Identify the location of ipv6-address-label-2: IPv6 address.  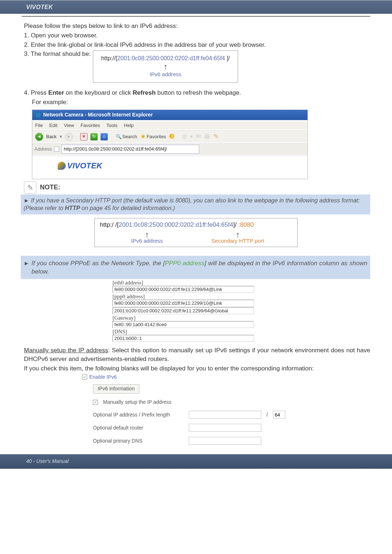
(147, 241).